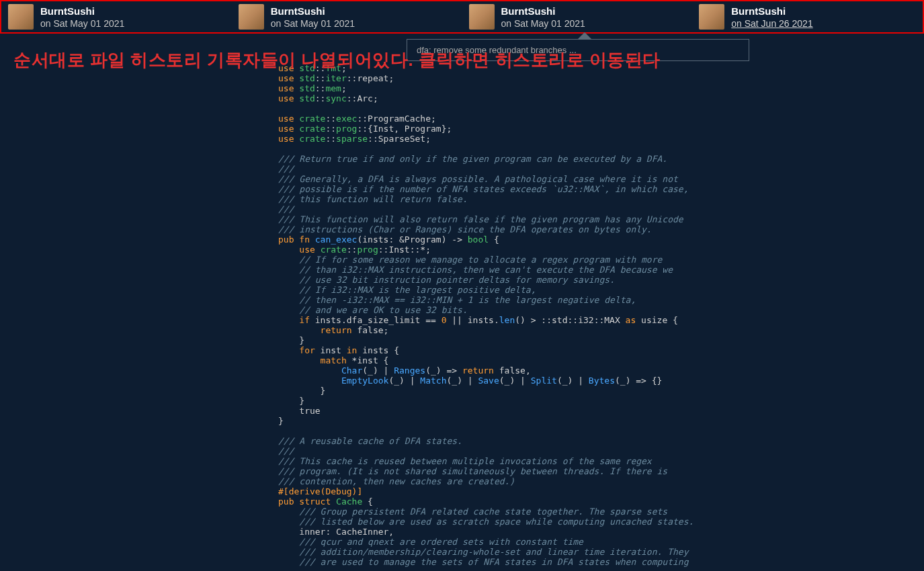 The width and height of the screenshot is (924, 571). What do you see at coordinates (368, 360) in the screenshot?
I see `expr: *inst {` at bounding box center [368, 360].